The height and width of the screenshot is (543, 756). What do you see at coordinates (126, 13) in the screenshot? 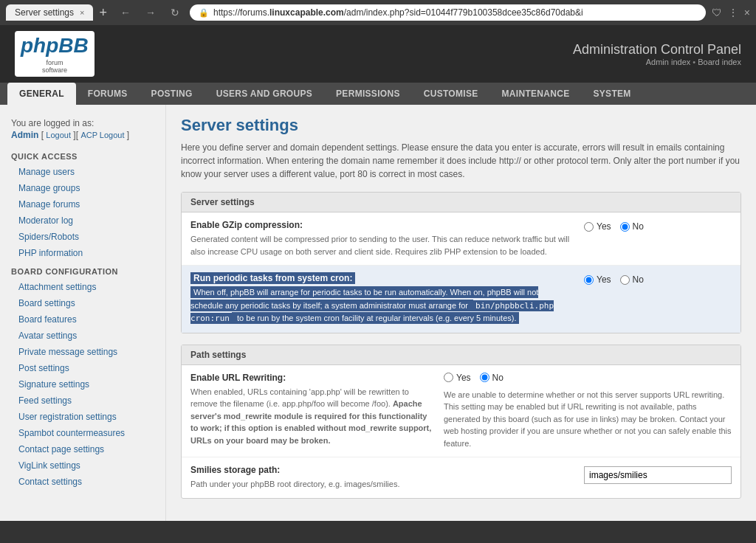
I see `back-button: ←` at bounding box center [126, 13].